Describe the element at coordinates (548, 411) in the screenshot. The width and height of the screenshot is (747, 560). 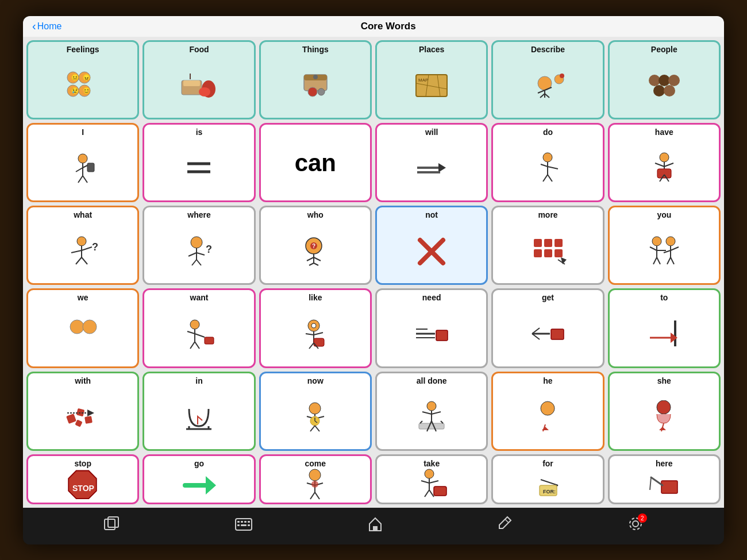
I see `card-he: he` at that location.